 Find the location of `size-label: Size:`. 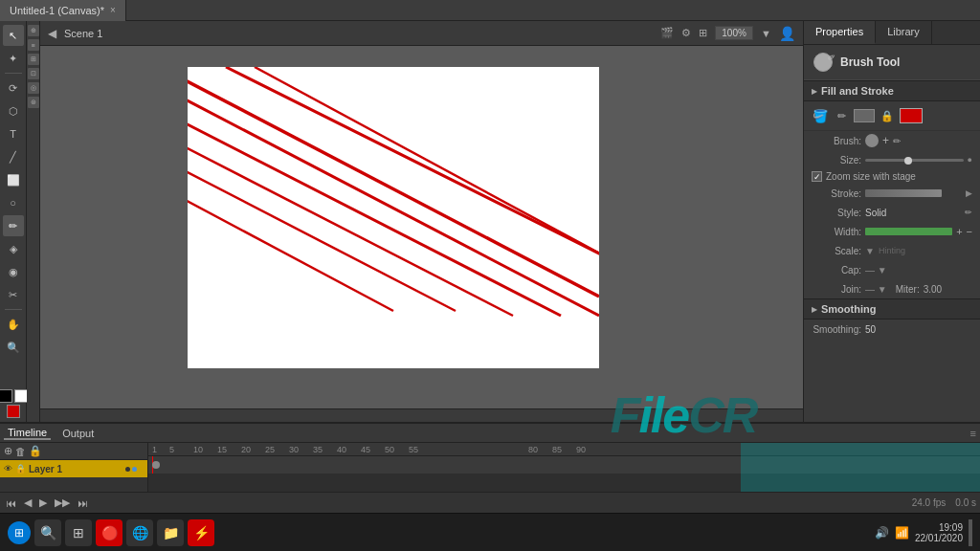

size-label: Size: is located at coordinates (836, 161).